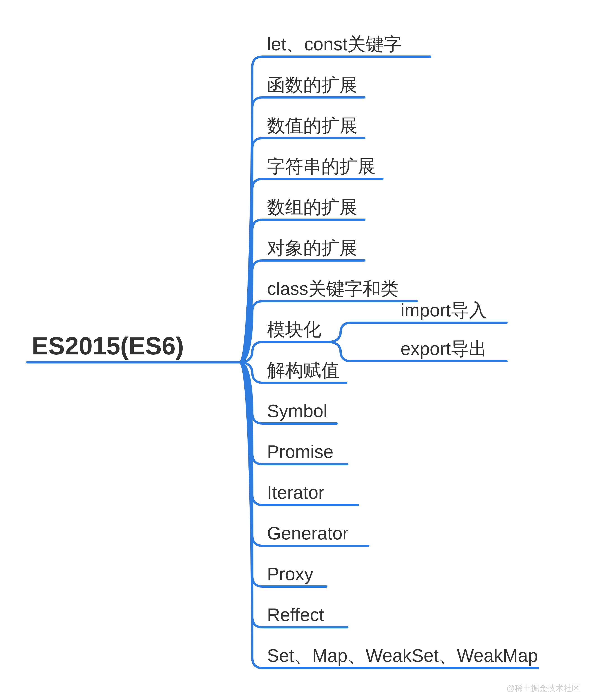 This screenshot has width=589, height=700. What do you see at coordinates (290, 574) in the screenshot?
I see `node-13: Proxy` at bounding box center [290, 574].